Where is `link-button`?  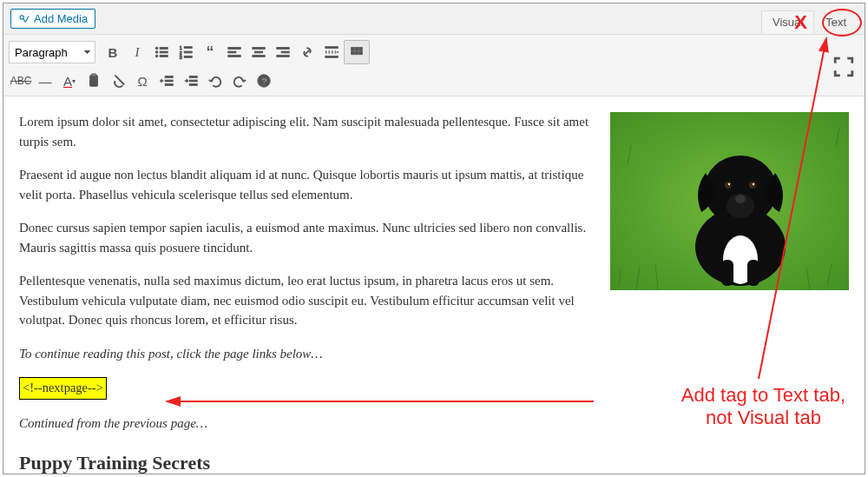 link-button is located at coordinates (307, 52).